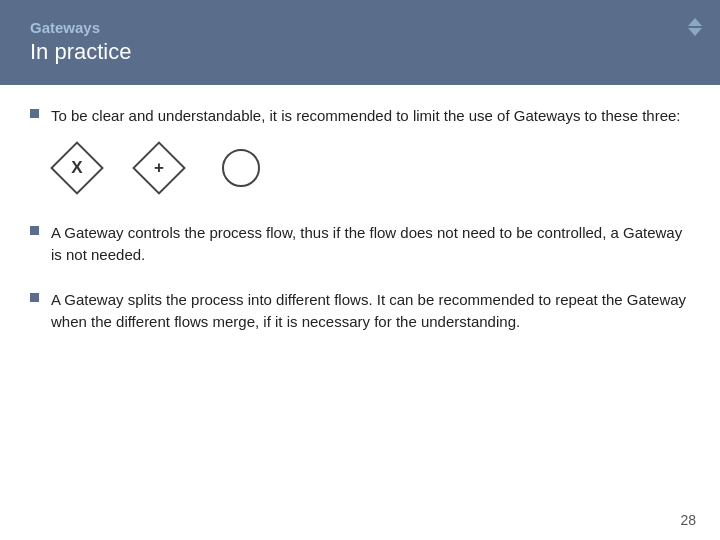 The height and width of the screenshot is (540, 720). I want to click on page-title: In practice, so click(360, 52).